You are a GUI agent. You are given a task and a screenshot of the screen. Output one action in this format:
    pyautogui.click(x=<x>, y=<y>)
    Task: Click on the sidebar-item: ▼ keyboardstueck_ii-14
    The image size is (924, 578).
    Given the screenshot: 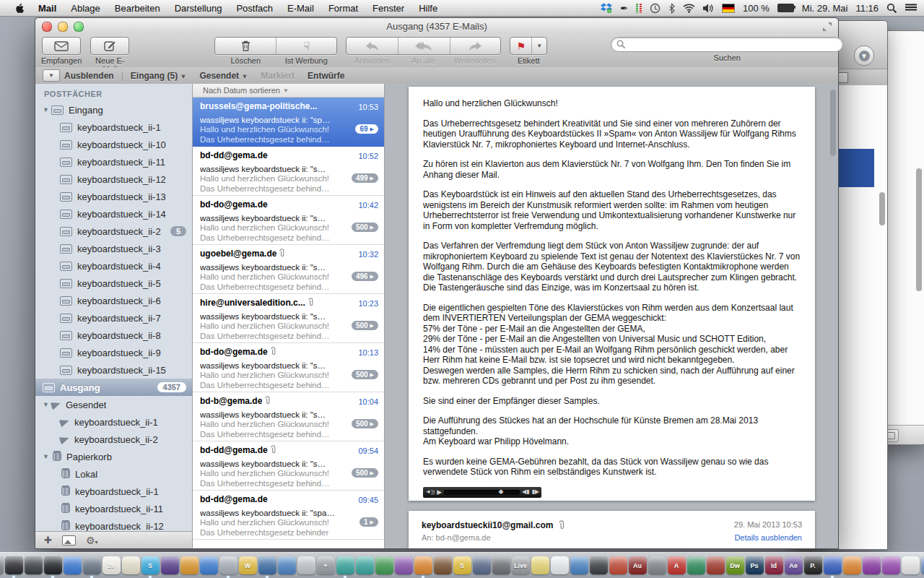 What is the action you would take?
    pyautogui.click(x=114, y=214)
    